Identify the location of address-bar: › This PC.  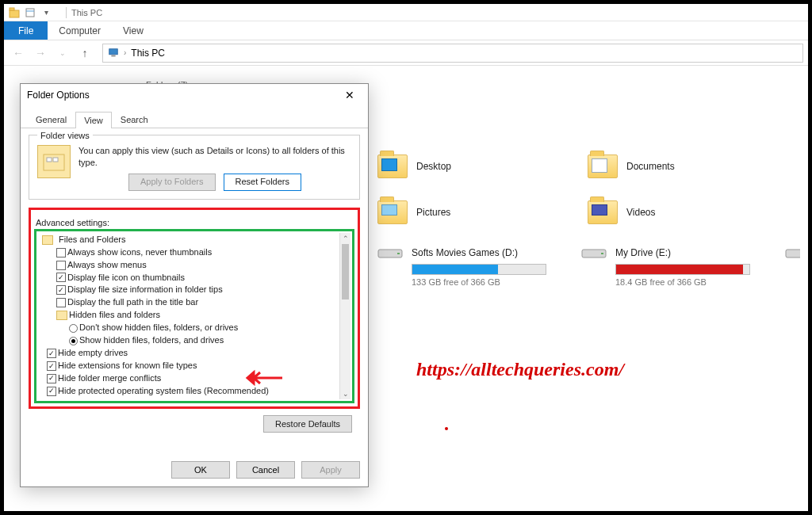
(453, 53).